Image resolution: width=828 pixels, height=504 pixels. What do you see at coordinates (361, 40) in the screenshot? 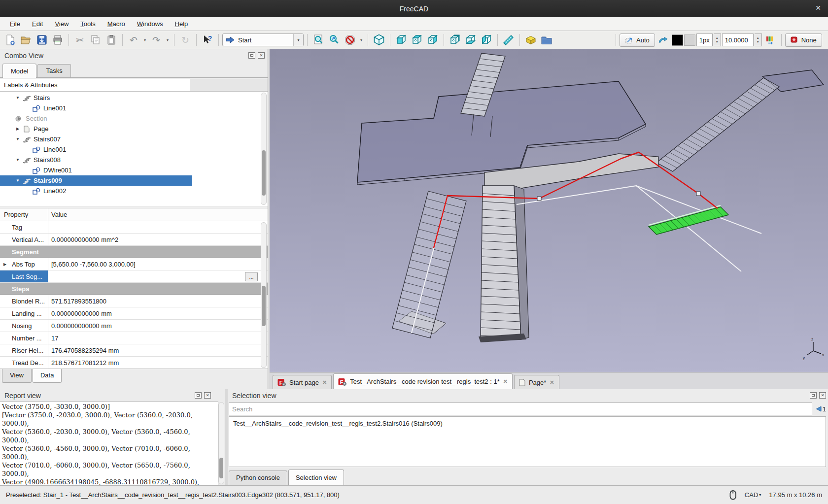
I see `draw-style-dropdown: ▾` at bounding box center [361, 40].